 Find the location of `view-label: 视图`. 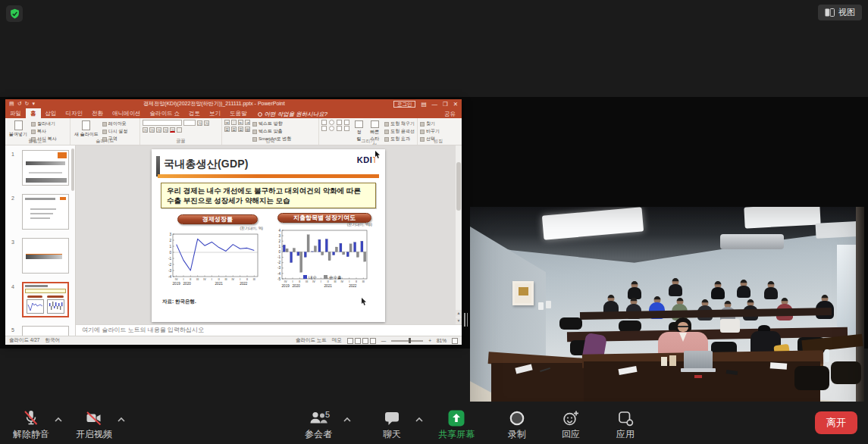

view-label: 视图 is located at coordinates (847, 12).